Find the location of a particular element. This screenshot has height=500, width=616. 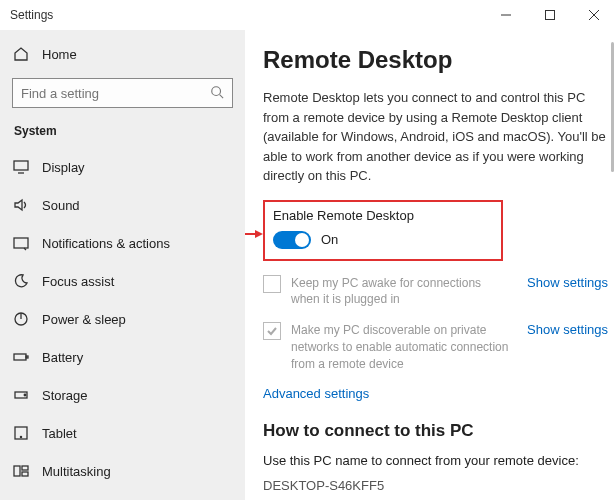

nav-item-focus-assist: Focus assist is located at coordinates (122, 281).